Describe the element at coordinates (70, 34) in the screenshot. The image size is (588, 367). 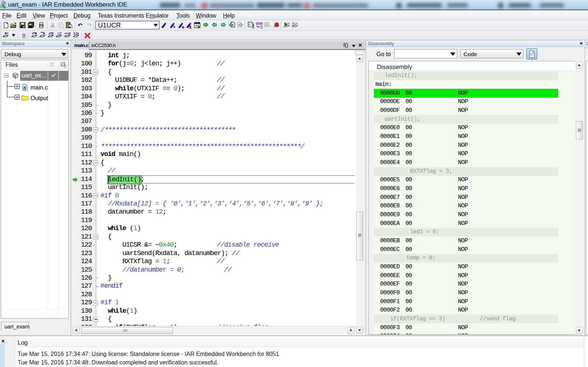
I see `svg-text: X` at that location.